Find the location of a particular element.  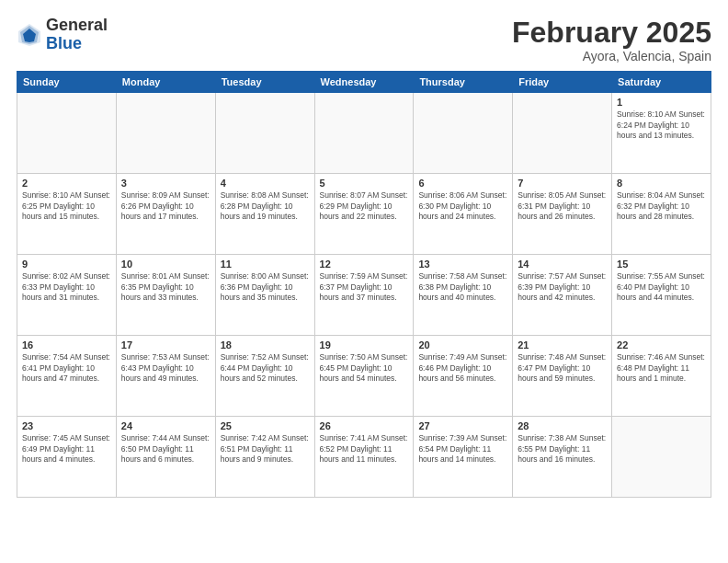

day-number: 20 is located at coordinates (463, 345).